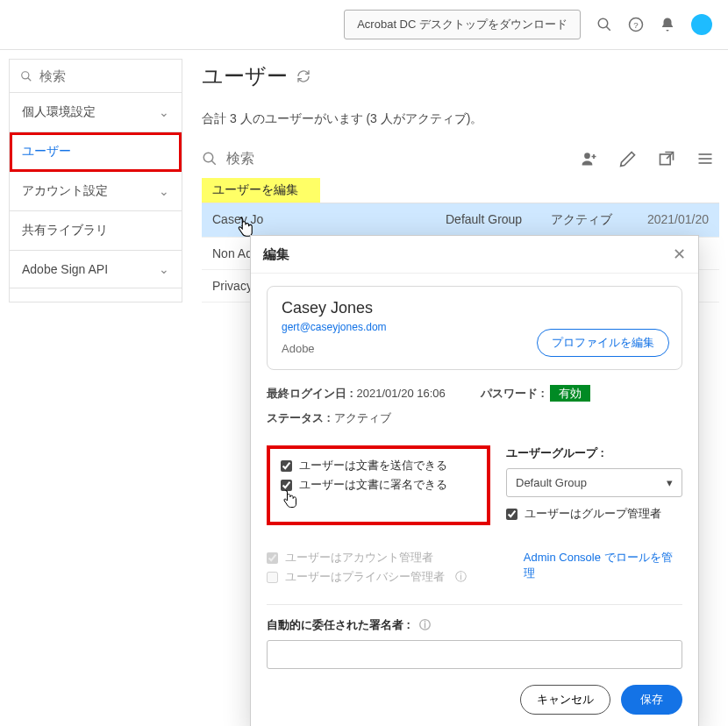 This screenshot has height=726, width=728. What do you see at coordinates (628, 159) in the screenshot?
I see `edit-icon` at bounding box center [628, 159].